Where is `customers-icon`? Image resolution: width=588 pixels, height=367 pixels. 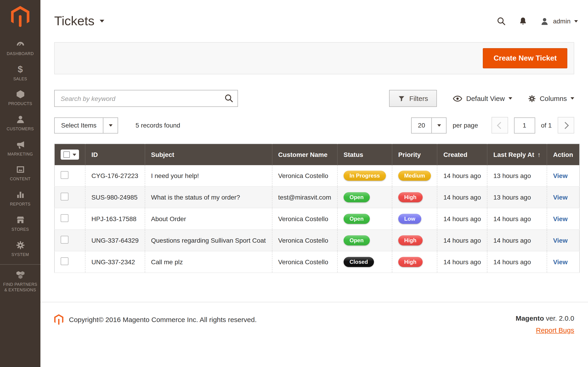 customers-icon is located at coordinates (20, 119).